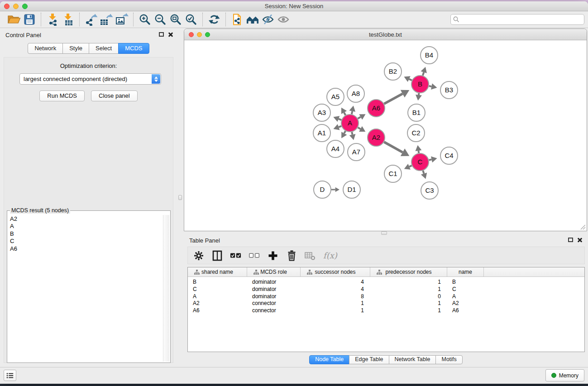  I want to click on node-A4: A4, so click(335, 149).